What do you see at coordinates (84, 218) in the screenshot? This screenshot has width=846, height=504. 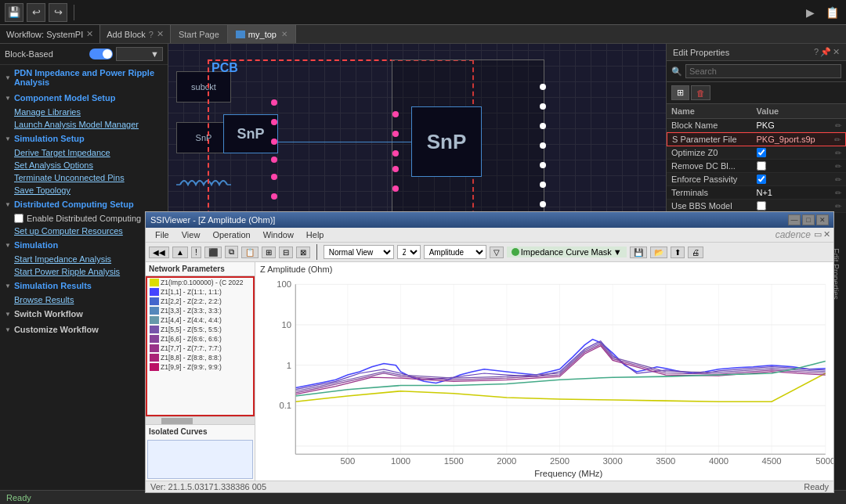 I see `sidebar-item-enable-distributed: Enable Distributed Computing` at bounding box center [84, 218].